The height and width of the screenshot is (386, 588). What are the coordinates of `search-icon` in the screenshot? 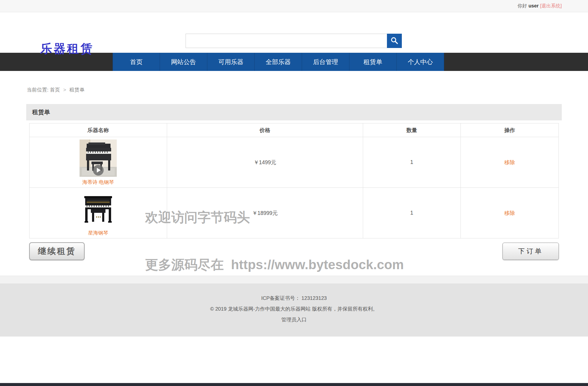 It's located at (394, 41).